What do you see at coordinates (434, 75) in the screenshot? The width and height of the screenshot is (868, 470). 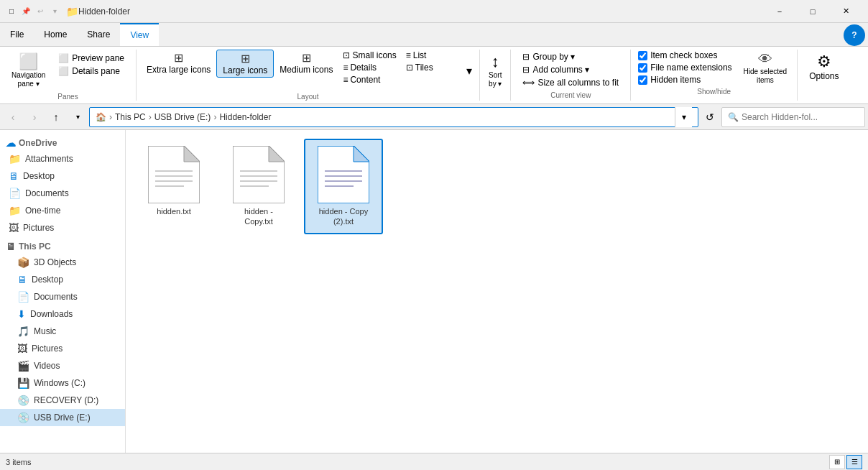 I see `ribbon-content: ⬜ Navigationpane ▾ ⬜ Preview pane ⬜ Deta…` at bounding box center [434, 75].